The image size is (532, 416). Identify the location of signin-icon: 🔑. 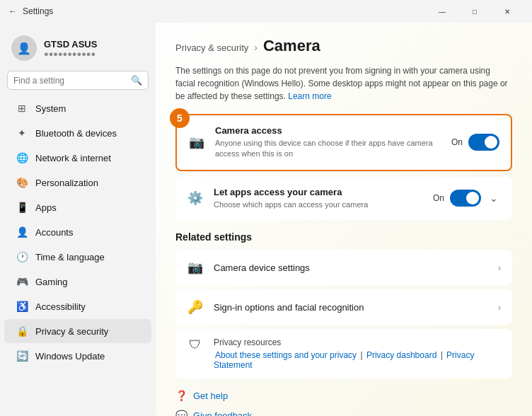
(195, 307).